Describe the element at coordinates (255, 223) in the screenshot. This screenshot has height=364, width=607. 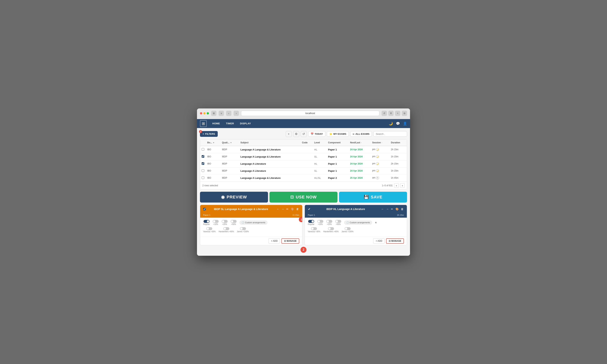
I see `card1-custom-label: Custom arrangements` at that location.